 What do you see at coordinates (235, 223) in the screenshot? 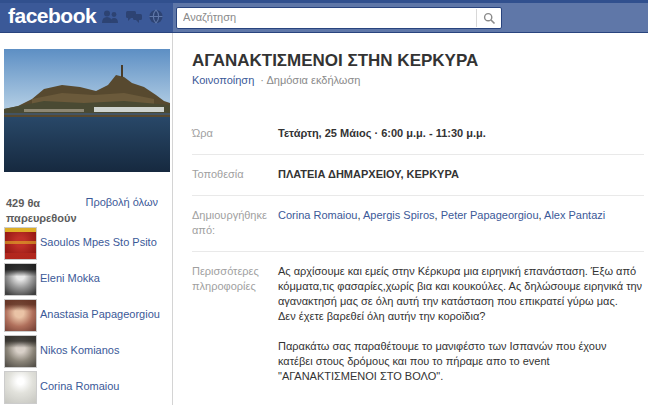
I see `created-by-label: Δημιουργήθηκε από:` at bounding box center [235, 223].